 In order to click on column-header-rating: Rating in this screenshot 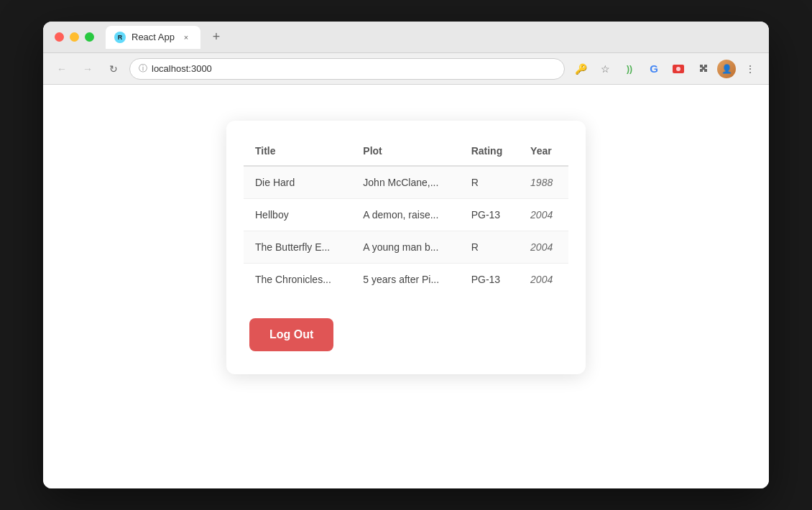, I will do `click(489, 152)`.